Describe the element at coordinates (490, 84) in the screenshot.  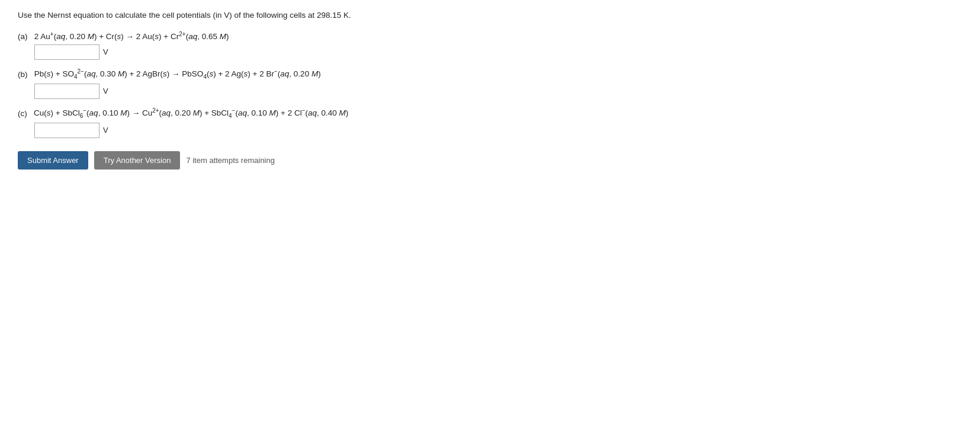
I see `problem-b: (b) Pb(s) + SO42−(aq, 0.30 M) + 2 AgBr(s…` at that location.